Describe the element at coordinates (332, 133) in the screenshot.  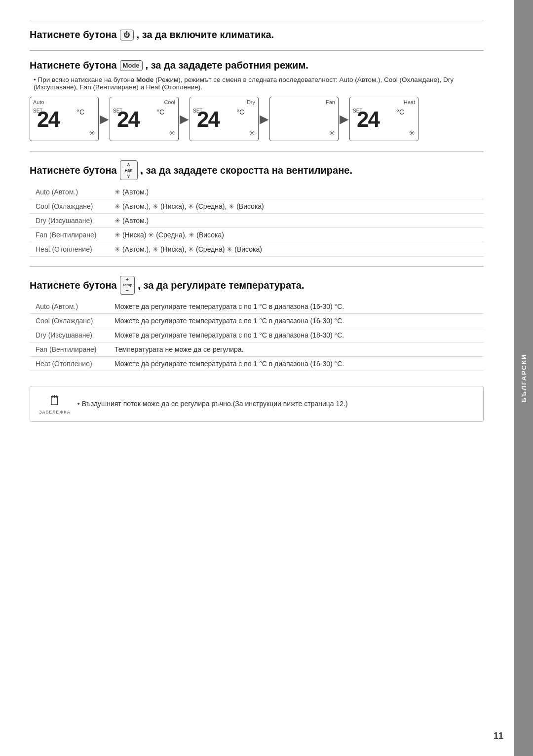
I see `panel-fan-fan: ✳︎` at that location.